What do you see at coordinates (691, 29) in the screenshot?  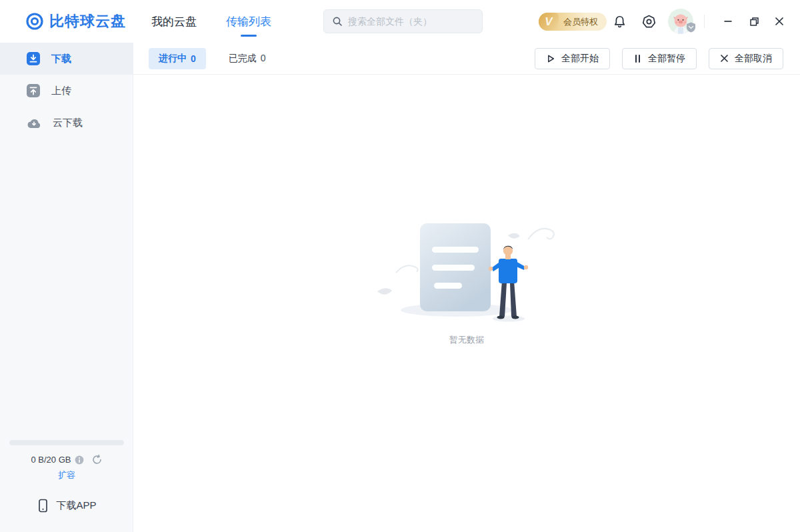 I see `shield-check-icon` at bounding box center [691, 29].